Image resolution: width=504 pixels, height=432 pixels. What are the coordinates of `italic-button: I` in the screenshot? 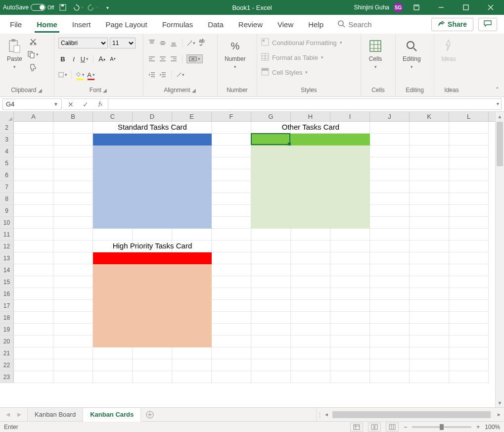 It's located at (74, 59).